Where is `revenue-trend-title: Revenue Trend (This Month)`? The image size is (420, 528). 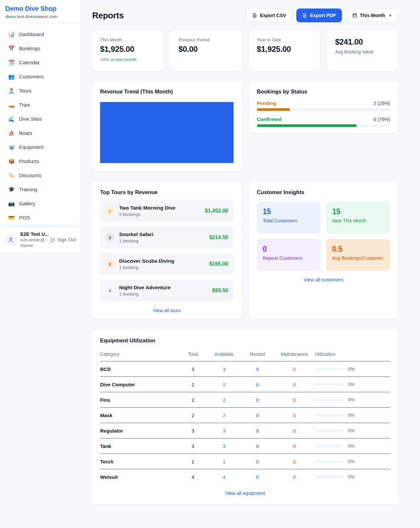 revenue-trend-title: Revenue Trend (This Month) is located at coordinates (167, 92).